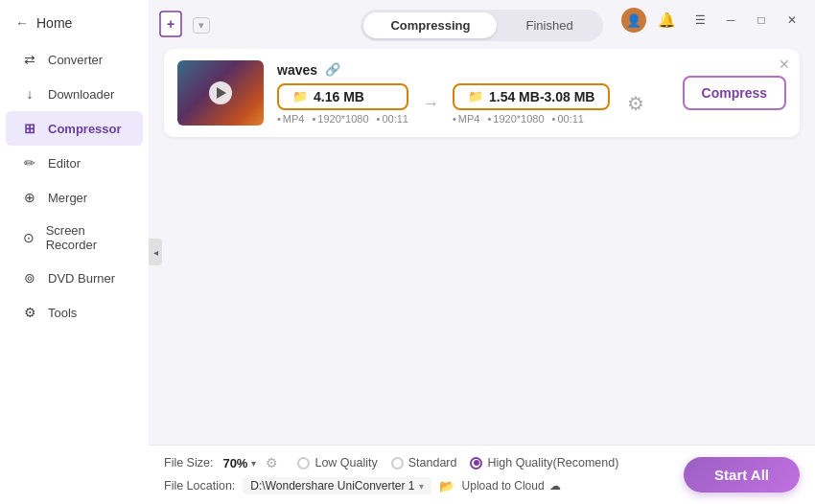 The image size is (815, 504). What do you see at coordinates (419, 475) in the screenshot?
I see `bottom-left-panel: File Size: 70% ▾ ⚙ Low Quality Standard` at bounding box center [419, 475].